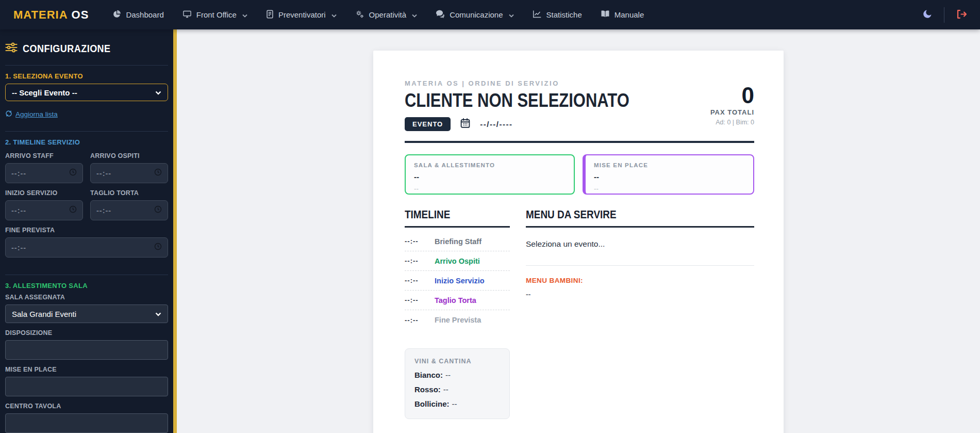 This screenshot has width=980, height=433. Describe the element at coordinates (490, 14) in the screenshot. I see `top-navbar: MATERIA OS Dashboard Front Office Preven…` at that location.